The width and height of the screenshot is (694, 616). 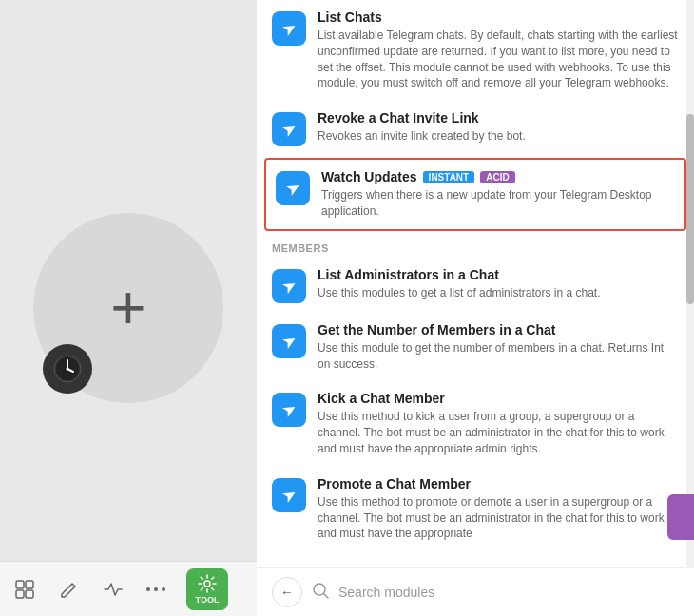 What do you see at coordinates (475, 285) in the screenshot?
I see `module-item-list-admins: ➤ List Administrators in a Chat Use this…` at bounding box center [475, 285].